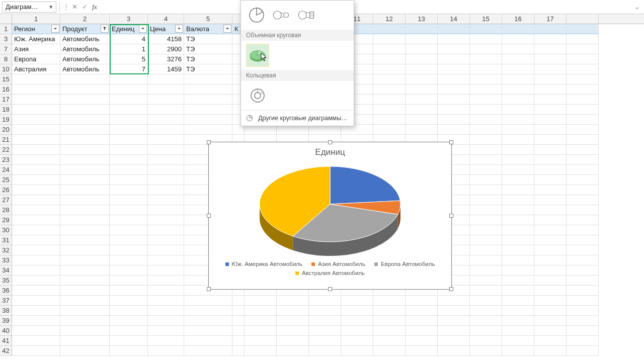 Image resolution: width=644 pixels, height=362 pixels. Describe the element at coordinates (6, 89) in the screenshot. I see `row-header: 16` at that location.